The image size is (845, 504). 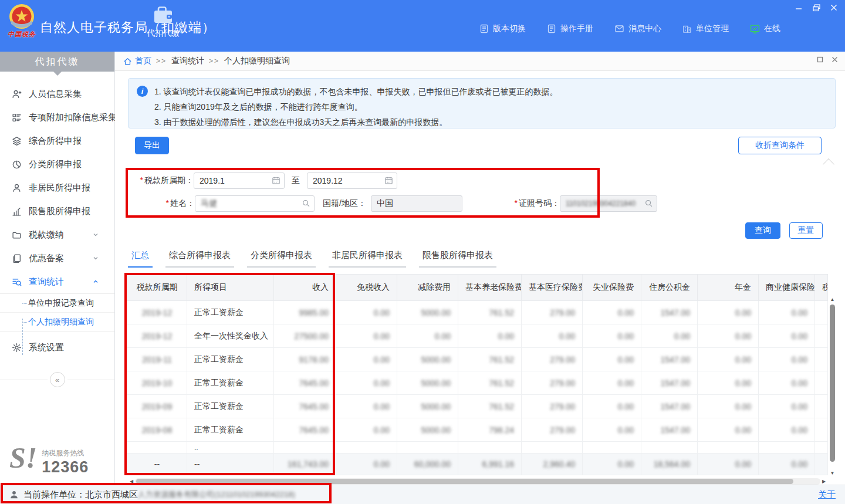 I want to click on table-header-cell: 收入, so click(x=305, y=287).